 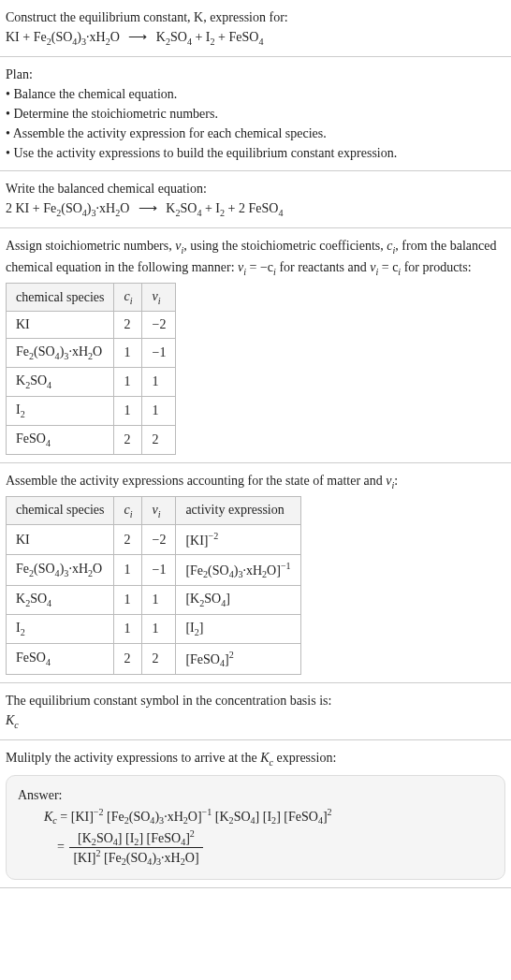 I want to click on col-species: chemical species, so click(x=60, y=298).